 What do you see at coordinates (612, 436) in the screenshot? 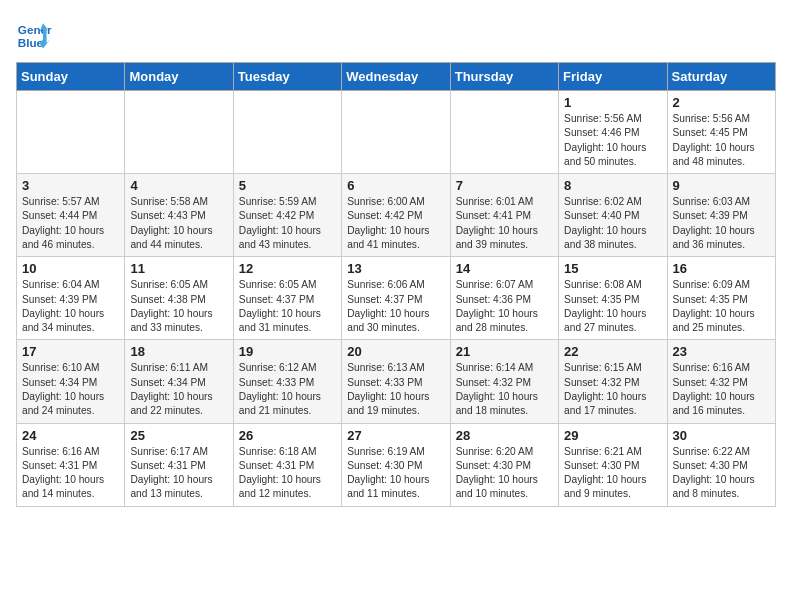
I see `day-number: 29` at bounding box center [612, 436].